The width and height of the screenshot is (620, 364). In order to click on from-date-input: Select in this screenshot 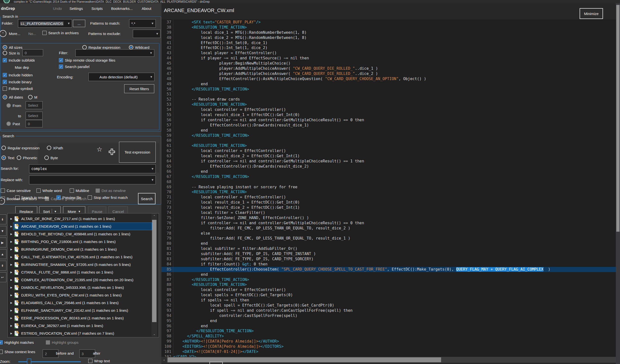, I will do `click(34, 105)`.